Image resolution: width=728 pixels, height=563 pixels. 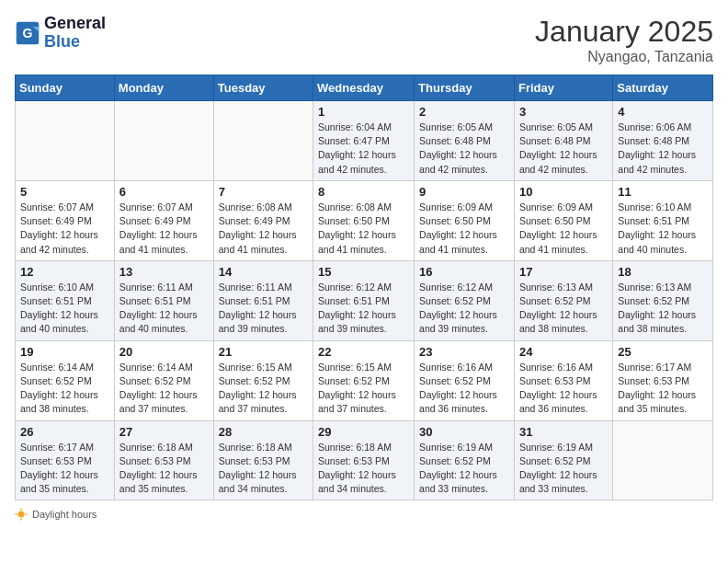 I want to click on day-number: 13, so click(x=164, y=272).